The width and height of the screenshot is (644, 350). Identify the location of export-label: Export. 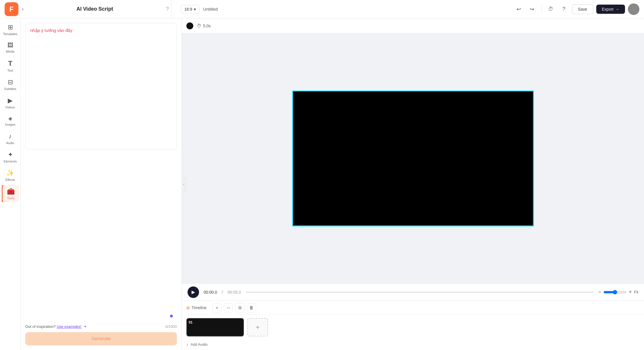
(608, 9).